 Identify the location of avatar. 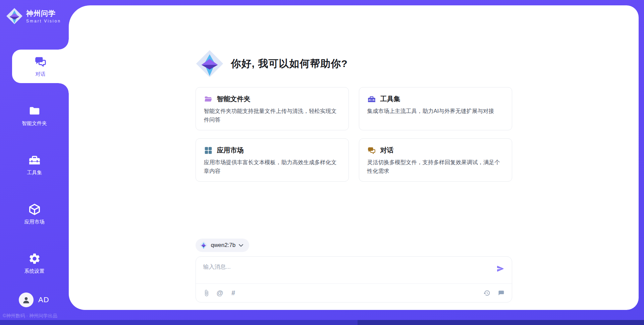
(26, 300).